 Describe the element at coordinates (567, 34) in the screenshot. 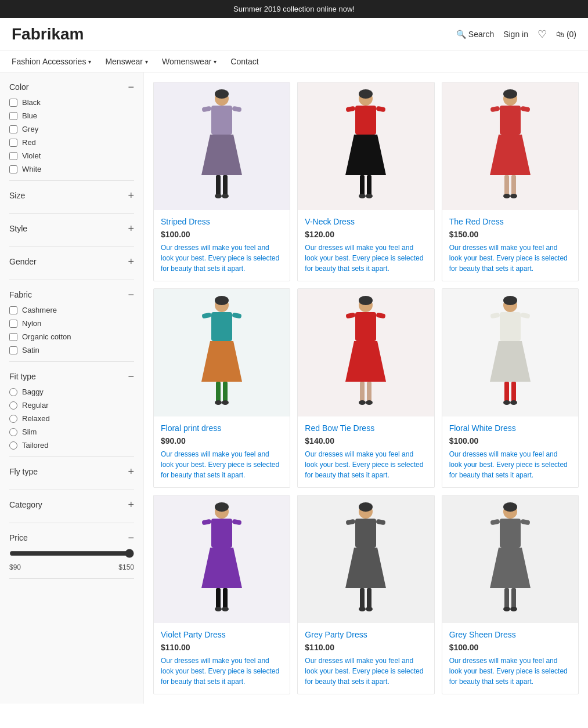

I see `cart-button: 🛍 (0)` at that location.